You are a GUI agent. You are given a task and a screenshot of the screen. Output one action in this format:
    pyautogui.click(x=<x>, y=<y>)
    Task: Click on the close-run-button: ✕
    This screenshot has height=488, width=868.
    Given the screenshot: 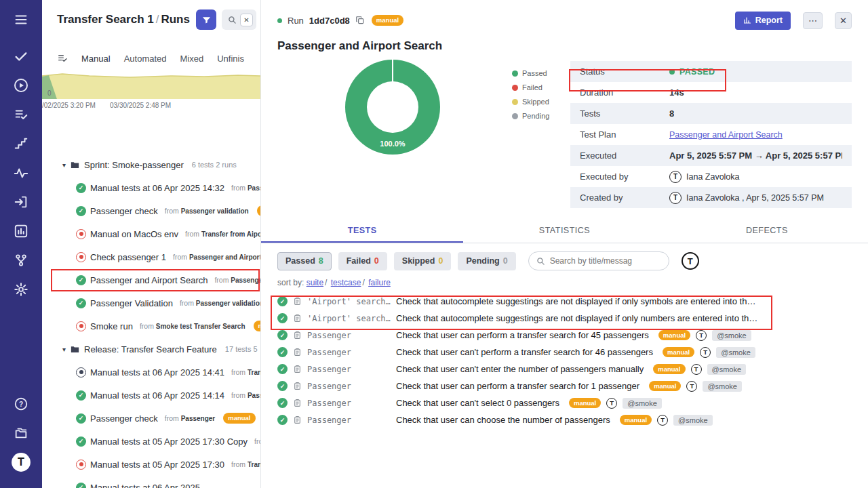 What is the action you would take?
    pyautogui.click(x=844, y=20)
    